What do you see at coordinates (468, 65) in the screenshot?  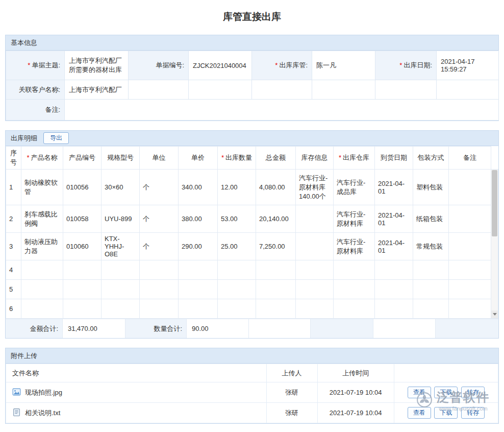 I see `date-value: 2021-04-17 15:59:27` at bounding box center [468, 65].